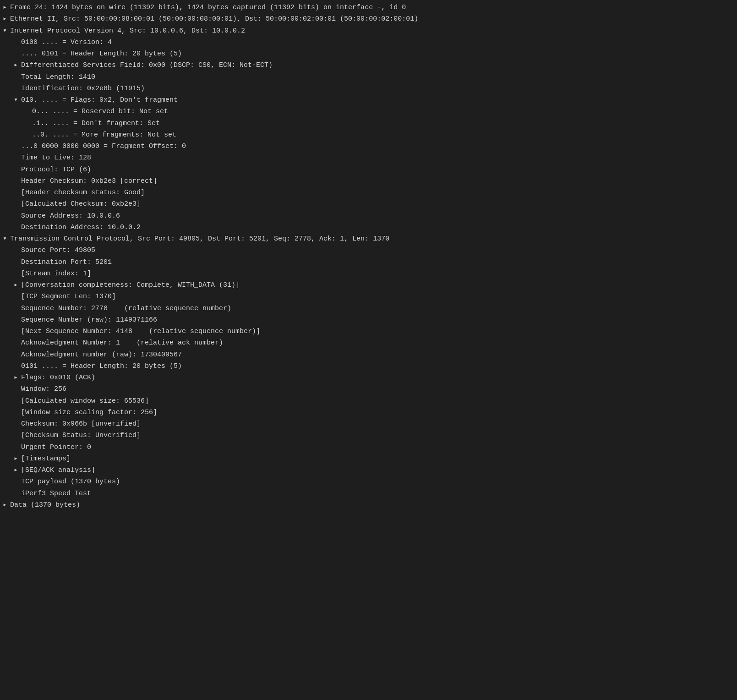 Image resolution: width=737 pixels, height=700 pixels. I want to click on tree-row: ▸[Timestamps], so click(368, 459).